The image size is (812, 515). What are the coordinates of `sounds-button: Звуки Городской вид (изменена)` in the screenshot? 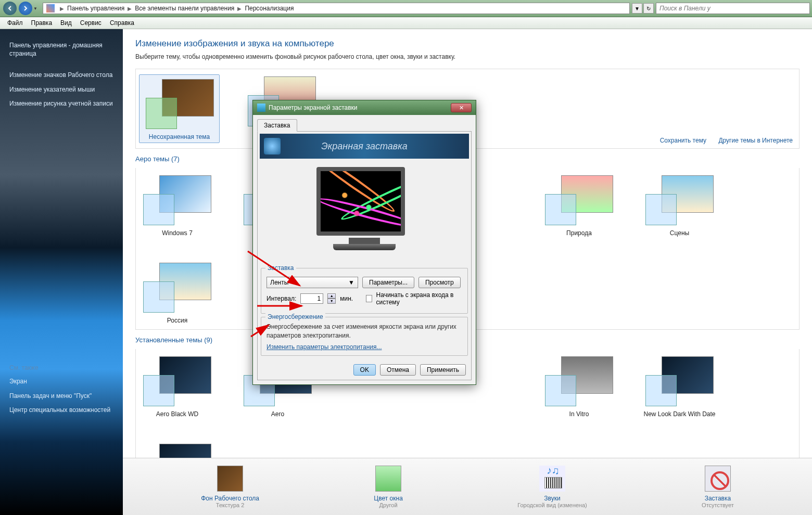 It's located at (552, 487).